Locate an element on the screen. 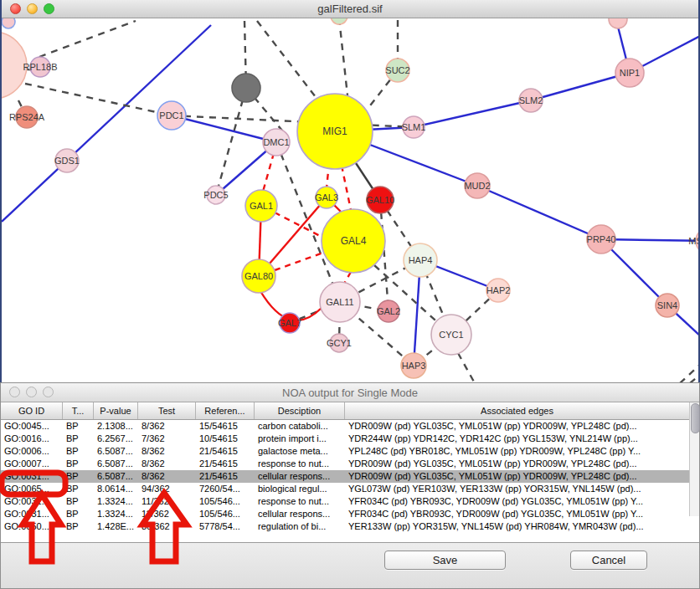 This screenshot has width=700, height=589. node-label-MIG1: MIG1 is located at coordinates (335, 131).